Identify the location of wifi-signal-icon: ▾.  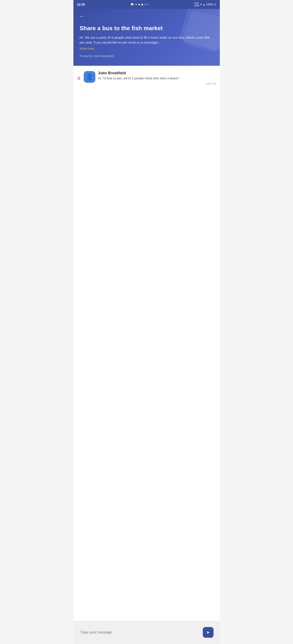
(201, 4).